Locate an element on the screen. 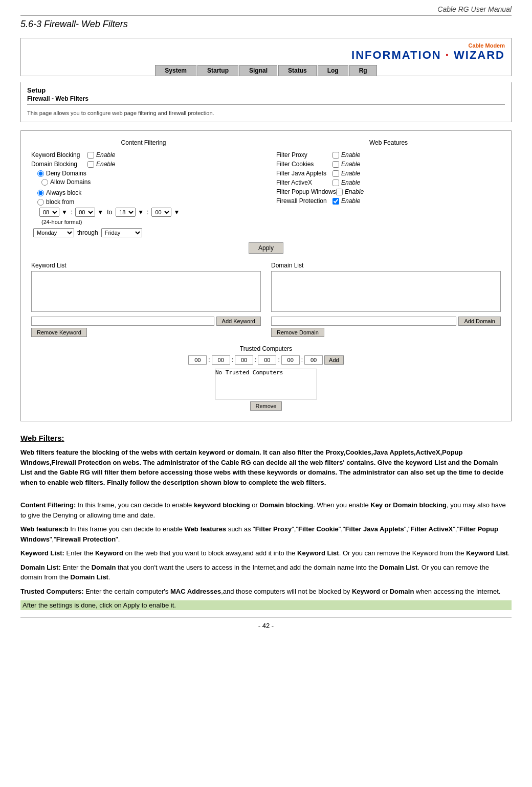 The image size is (532, 787). domain-input-row: Add Domain is located at coordinates (386, 321).